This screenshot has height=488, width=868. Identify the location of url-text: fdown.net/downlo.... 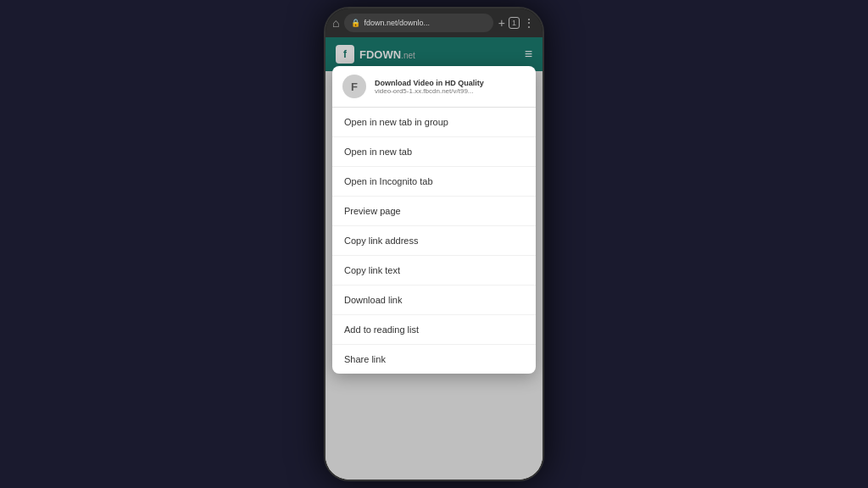
(397, 23).